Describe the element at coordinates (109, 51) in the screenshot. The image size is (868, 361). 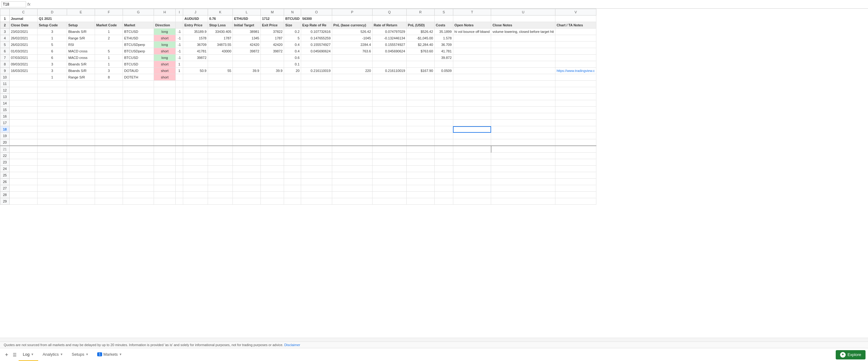
I see `cell-6f: 5` at that location.